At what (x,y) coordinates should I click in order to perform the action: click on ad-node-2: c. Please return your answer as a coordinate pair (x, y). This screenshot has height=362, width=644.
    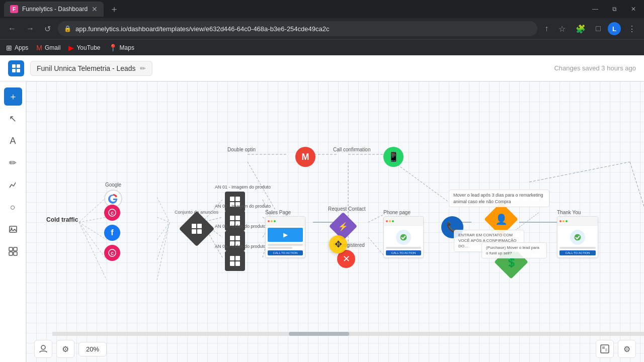
    Looking at the image, I should click on (112, 253).